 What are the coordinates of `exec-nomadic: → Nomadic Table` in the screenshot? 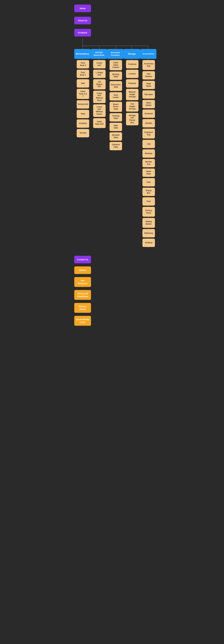 It's located at (115, 136).